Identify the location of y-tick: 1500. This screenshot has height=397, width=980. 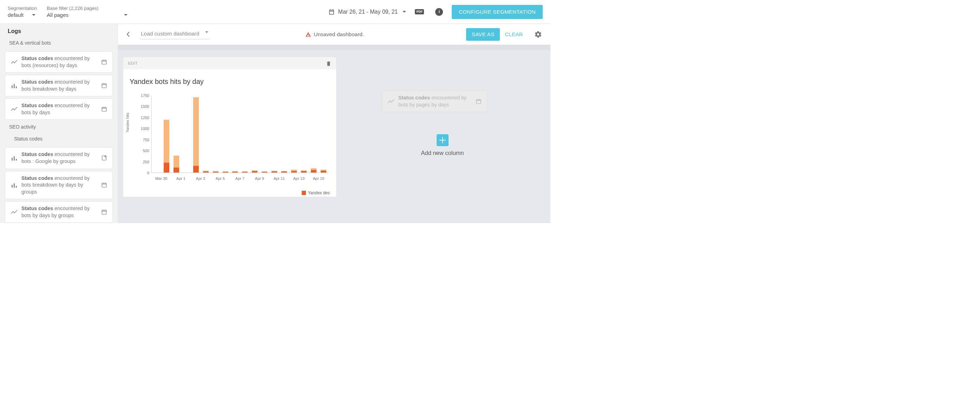
(144, 107).